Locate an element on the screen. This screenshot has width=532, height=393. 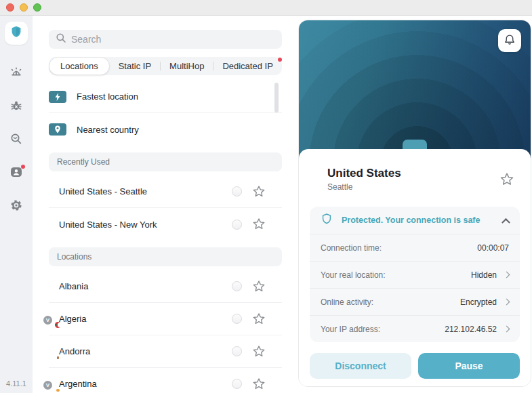
search-bar is located at coordinates (165, 39).